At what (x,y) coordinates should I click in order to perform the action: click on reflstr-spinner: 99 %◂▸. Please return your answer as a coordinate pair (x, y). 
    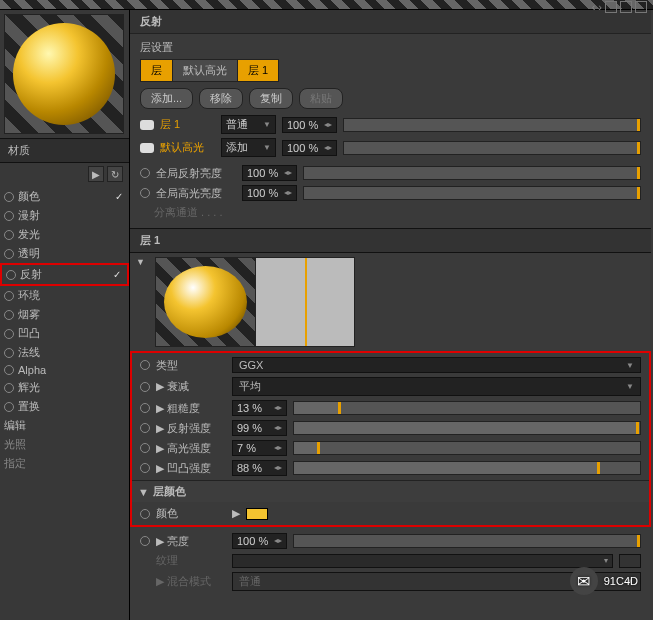
    Looking at the image, I should click on (260, 428).